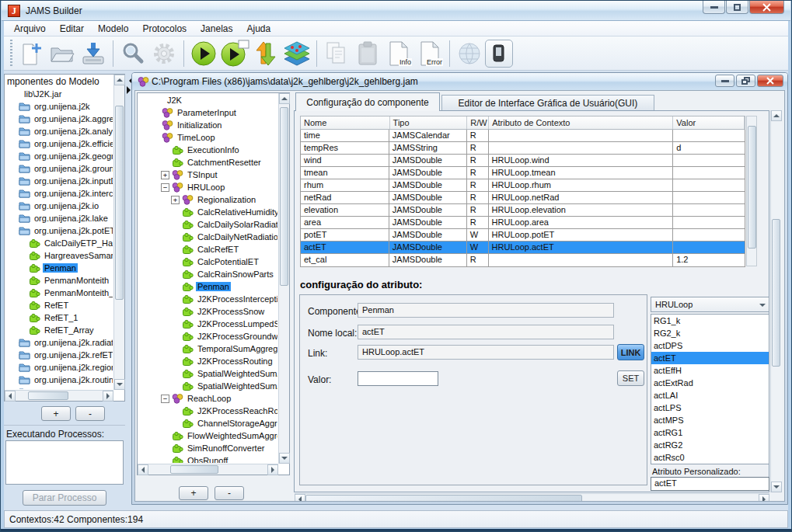 Image resolution: width=792 pixels, height=532 pixels. Describe the element at coordinates (59, 156) in the screenshot. I see `tree-item-org-unijena-j2k-geogr: org.unijena.j2k.geogr` at that location.